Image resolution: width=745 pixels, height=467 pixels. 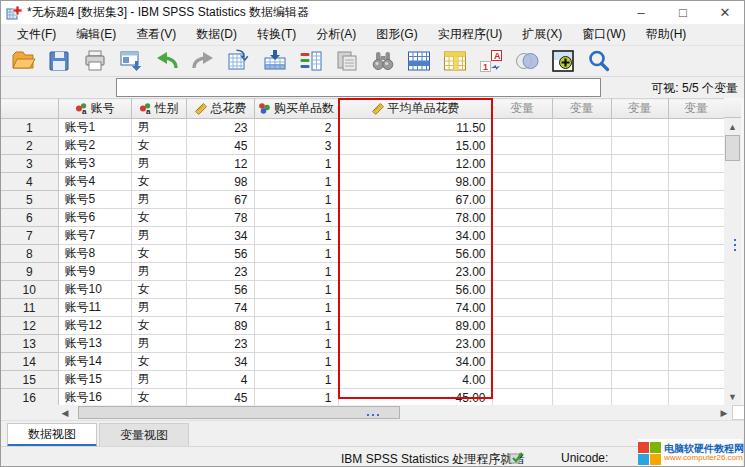 I want to click on tab-variable-view: 变量视图, so click(x=144, y=435).